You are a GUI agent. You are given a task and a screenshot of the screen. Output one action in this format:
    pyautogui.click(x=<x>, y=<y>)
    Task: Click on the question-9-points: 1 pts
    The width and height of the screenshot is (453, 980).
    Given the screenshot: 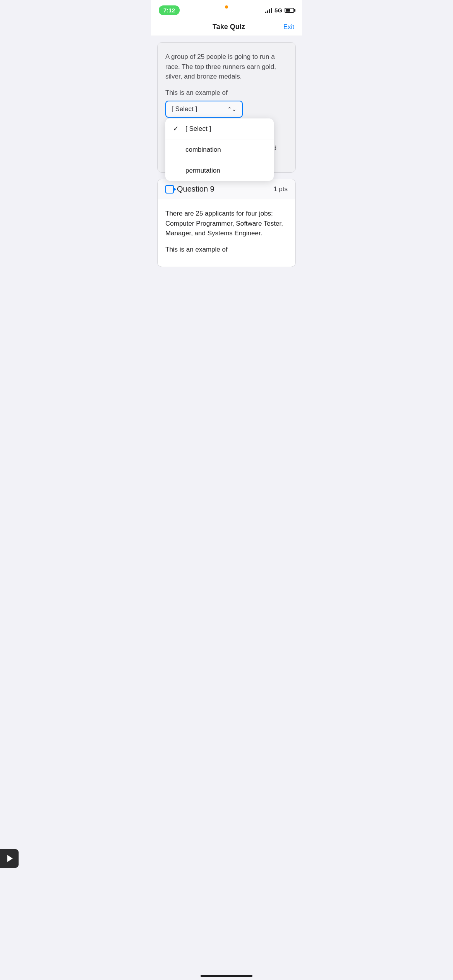 What is the action you would take?
    pyautogui.click(x=280, y=189)
    